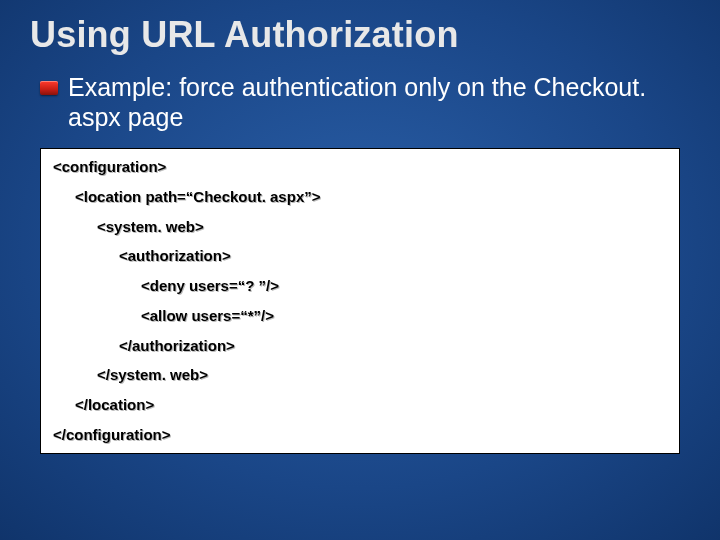 This screenshot has height=540, width=720. Describe the element at coordinates (374, 102) in the screenshot. I see `bullet-text: Example: force authentication only on th…` at that location.